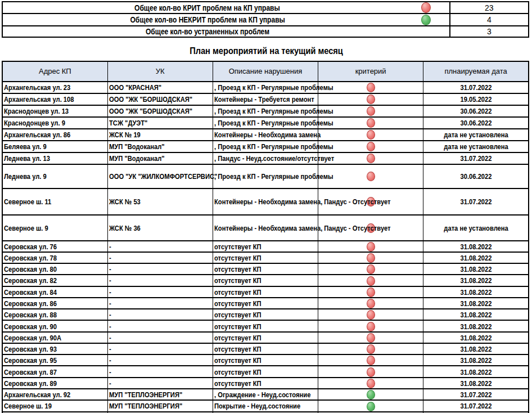  What do you see at coordinates (160, 71) in the screenshot?
I see `column-header-uk: УК` at bounding box center [160, 71].